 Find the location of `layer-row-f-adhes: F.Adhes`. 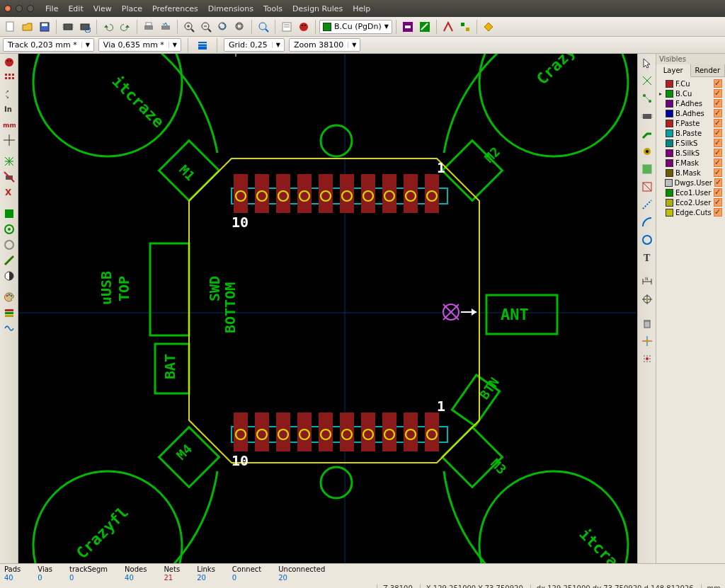

layer-row-f-adhes: F.Adhes is located at coordinates (691, 103).